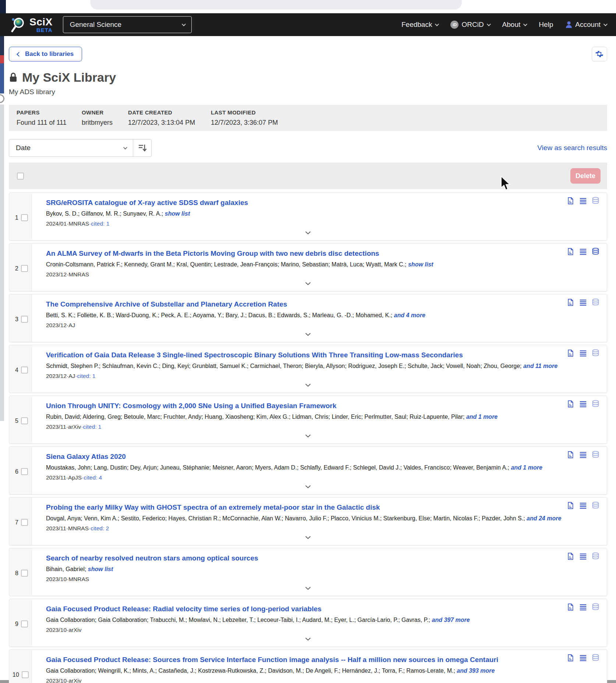 The height and width of the screenshot is (683, 616). What do you see at coordinates (470, 25) in the screenshot?
I see `nav-orcid: iD ORCiD` at bounding box center [470, 25].